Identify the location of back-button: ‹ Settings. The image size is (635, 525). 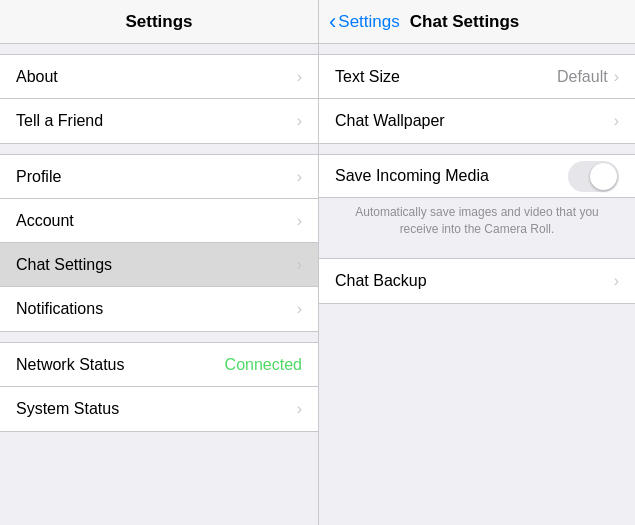
(364, 22).